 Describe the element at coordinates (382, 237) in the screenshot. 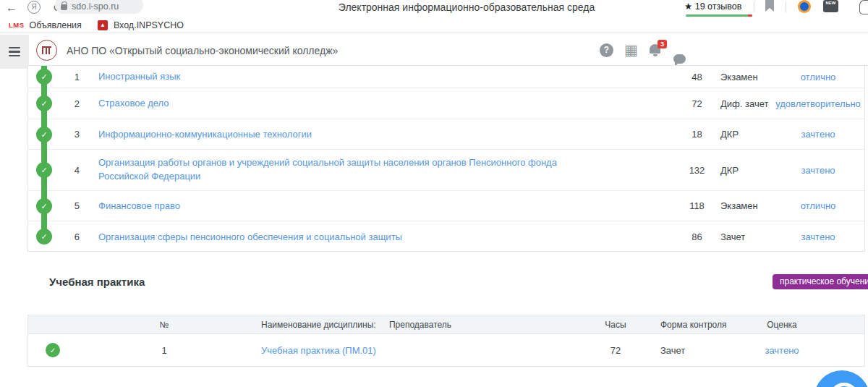

I see `discipline-cell: Организация сферы пенсионного обеспечени…` at that location.